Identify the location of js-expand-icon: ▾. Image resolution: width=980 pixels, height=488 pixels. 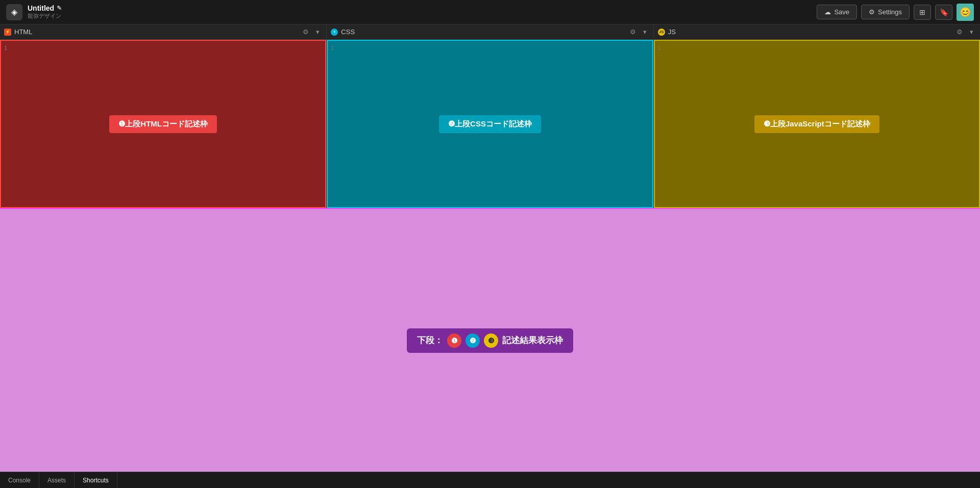
(972, 32).